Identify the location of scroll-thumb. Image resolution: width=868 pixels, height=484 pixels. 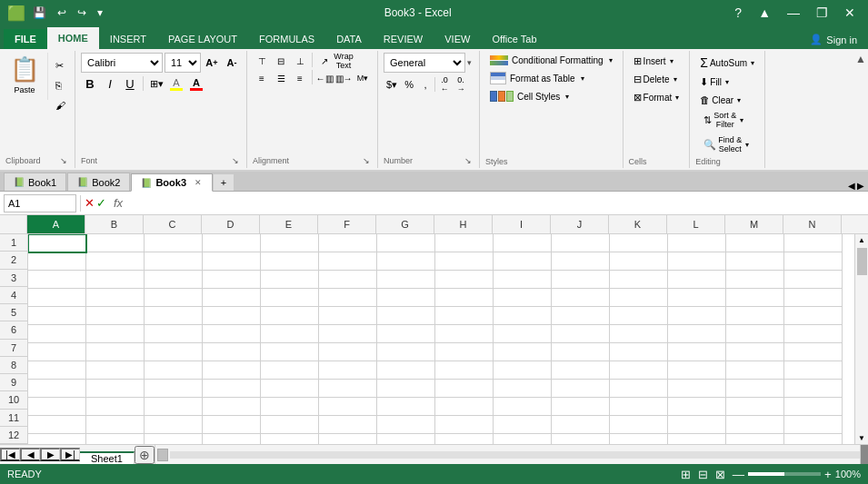
(862, 262).